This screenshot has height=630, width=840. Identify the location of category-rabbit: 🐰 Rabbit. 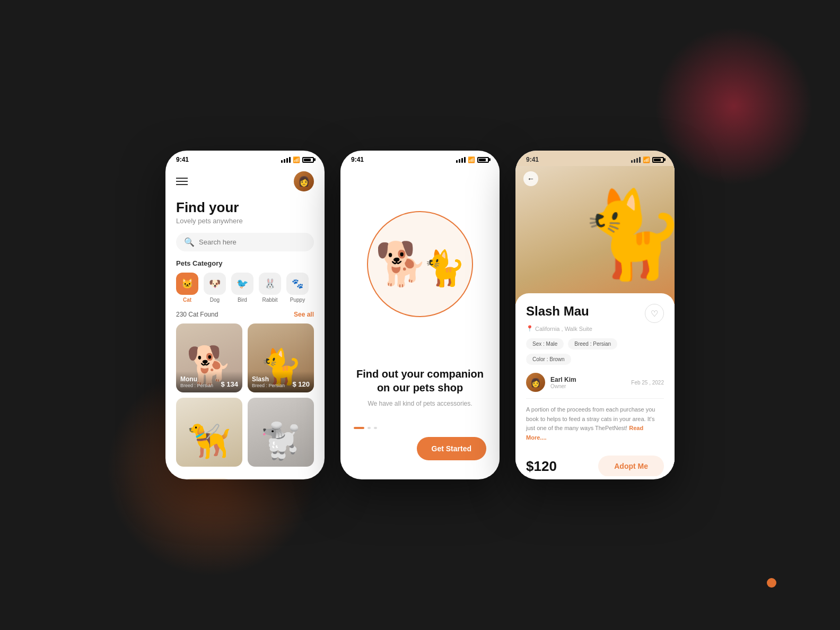
(270, 287).